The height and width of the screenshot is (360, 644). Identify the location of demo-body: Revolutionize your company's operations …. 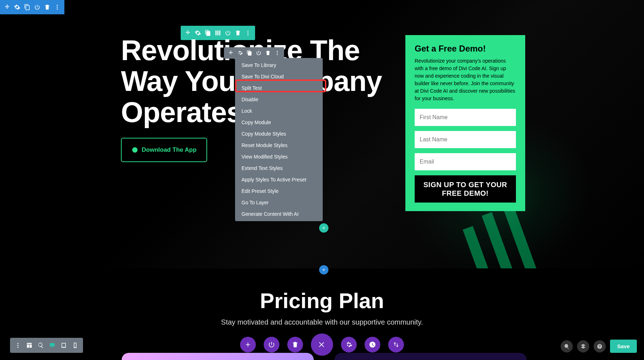
(465, 80).